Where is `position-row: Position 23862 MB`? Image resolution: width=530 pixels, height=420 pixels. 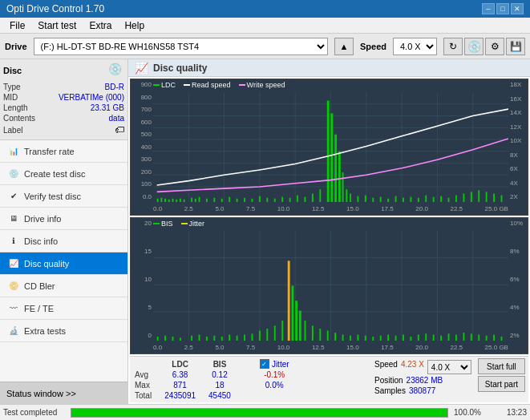 position-row: Position 23862 MB is located at coordinates (423, 380).